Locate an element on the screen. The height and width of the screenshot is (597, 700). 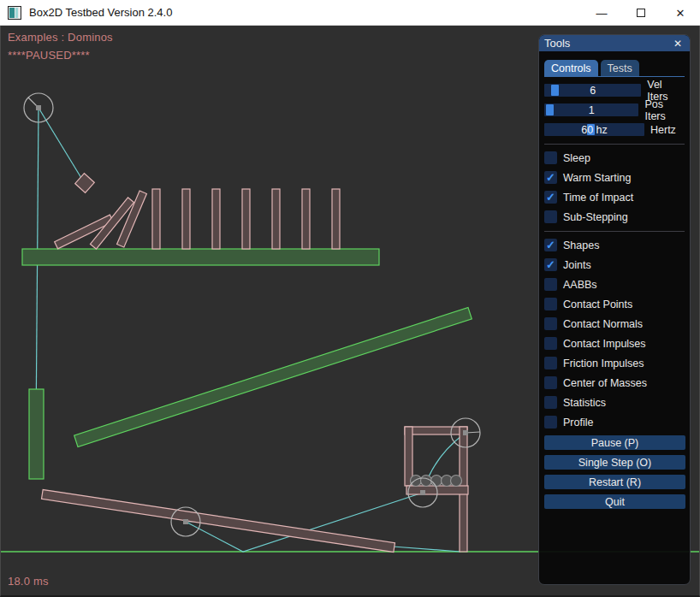
pos-iters-slider: 1 is located at coordinates (591, 109).